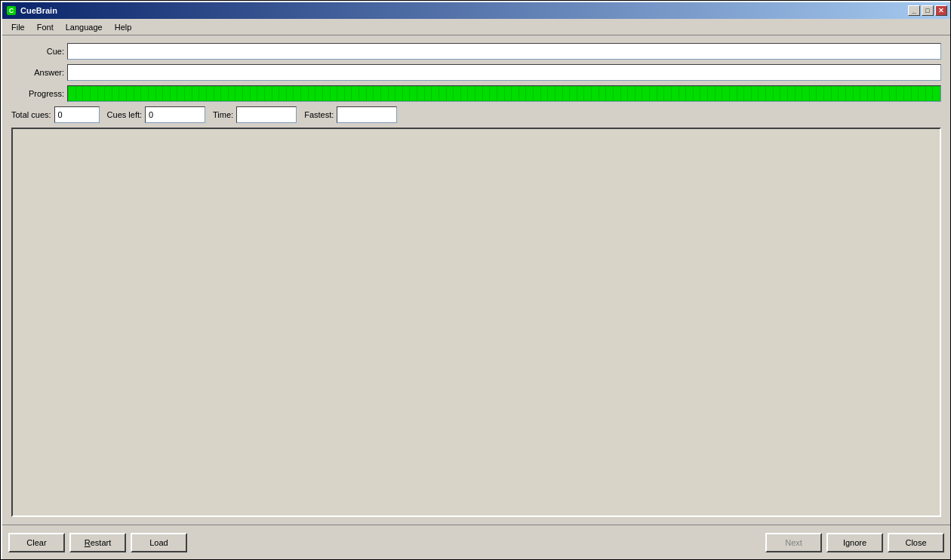 The height and width of the screenshot is (560, 951). Describe the element at coordinates (32, 115) in the screenshot. I see `total-cues-label: Total cues:` at that location.